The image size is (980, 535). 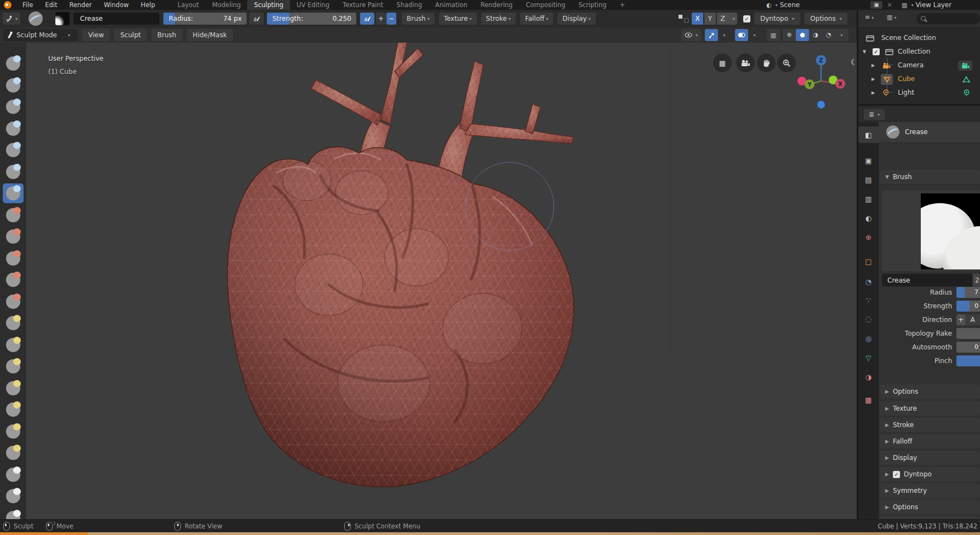 What do you see at coordinates (13, 129) in the screenshot?
I see `brush-clay-strips` at bounding box center [13, 129].